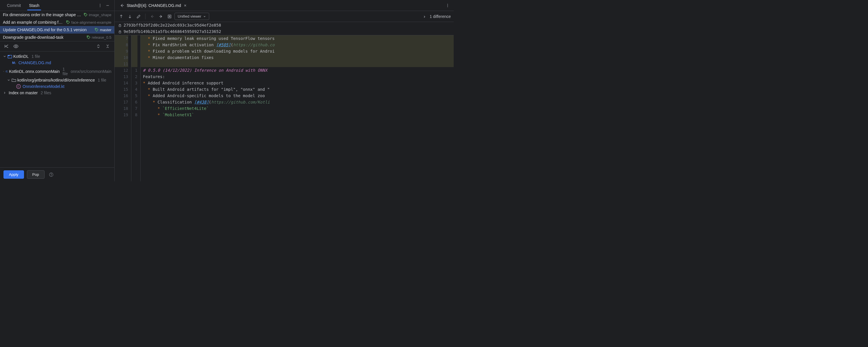 The image size is (868, 347). Describe the element at coordinates (98, 46) in the screenshot. I see `expand-all-icon` at that location.